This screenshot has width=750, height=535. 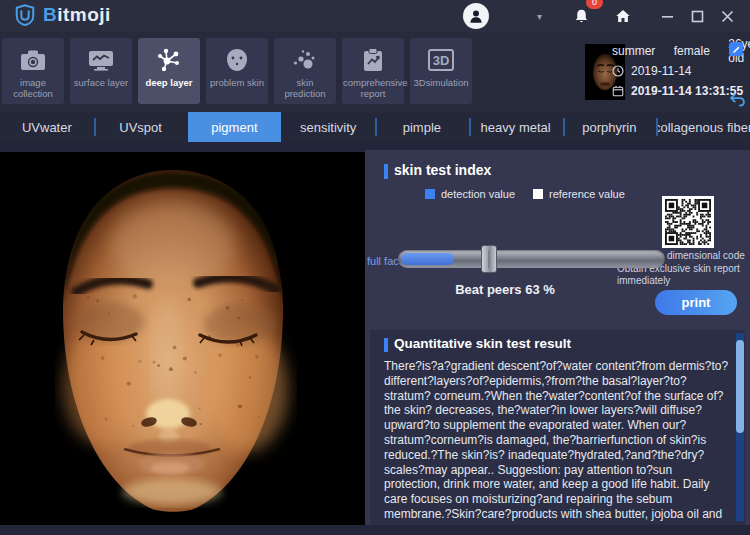 I want to click on notifications-button: 0, so click(x=581, y=16).